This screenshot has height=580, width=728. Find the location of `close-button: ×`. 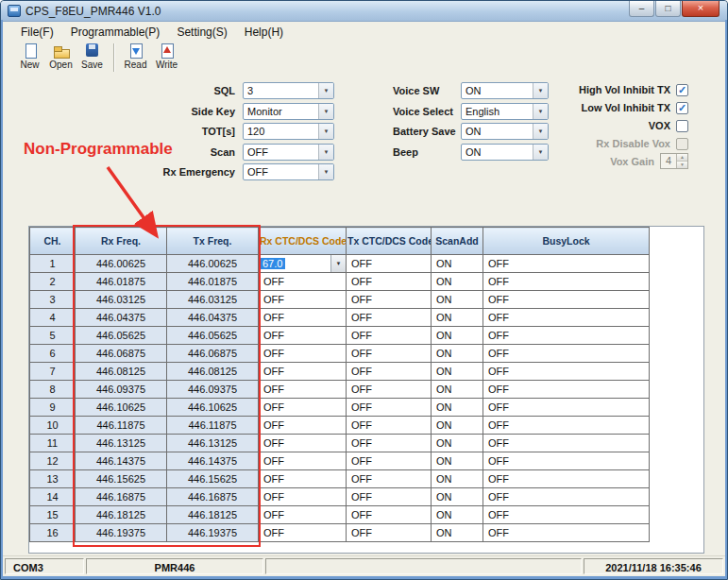

close-button: × is located at coordinates (701, 9).